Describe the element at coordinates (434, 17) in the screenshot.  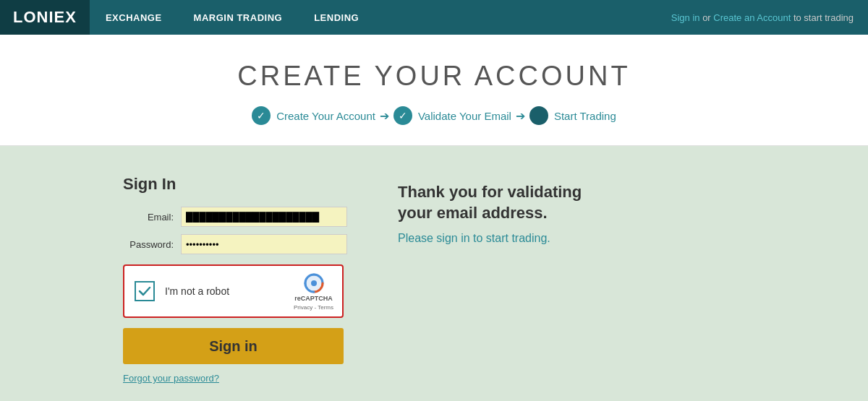
I see `navbar: LONIEX EXCHANGE MARGIN TRADING LENDING S…` at that location.